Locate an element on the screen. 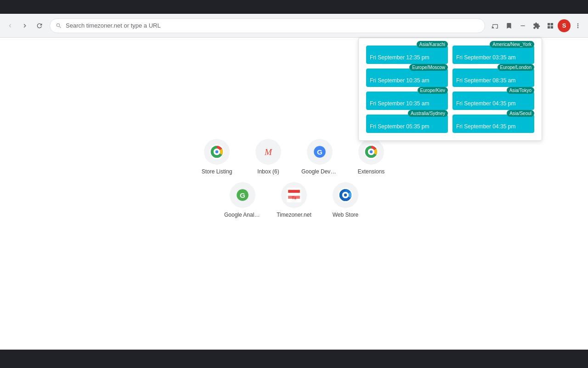  tz-label-kiev: Europe/Kiev is located at coordinates (433, 90).